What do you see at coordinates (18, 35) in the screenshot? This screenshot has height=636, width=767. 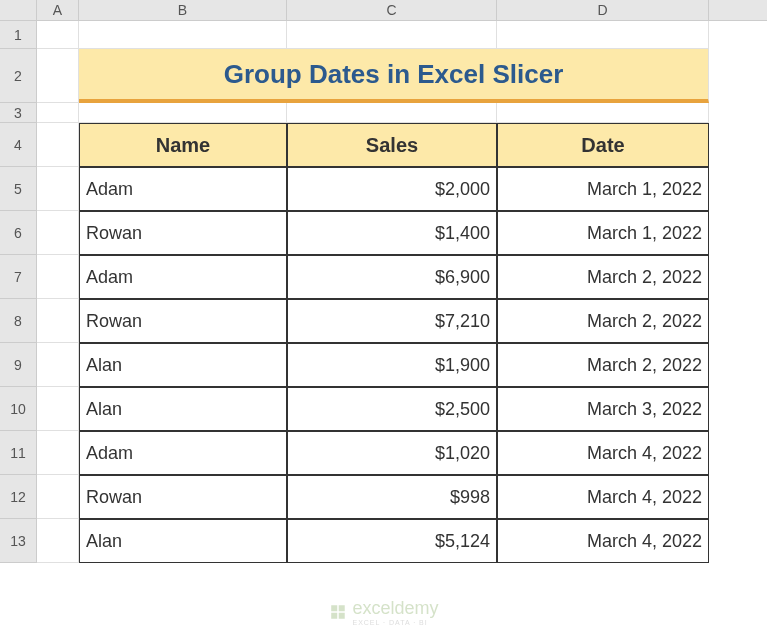 I see `row-header-1: 1` at bounding box center [18, 35].